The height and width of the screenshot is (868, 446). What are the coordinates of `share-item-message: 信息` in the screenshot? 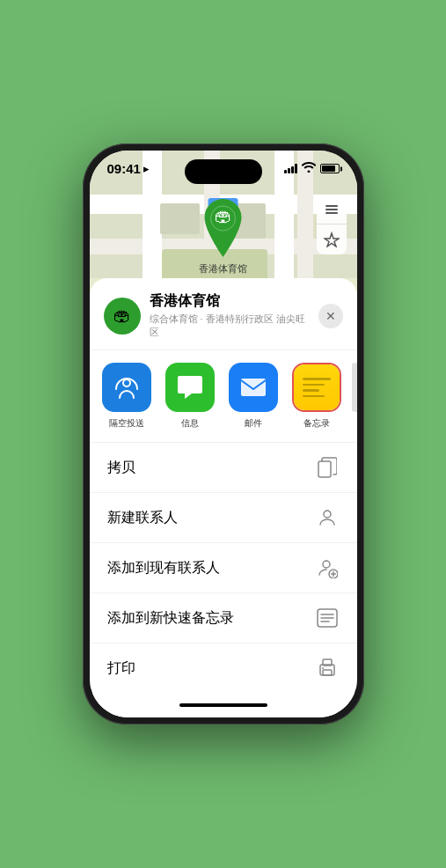 It's located at (190, 396).